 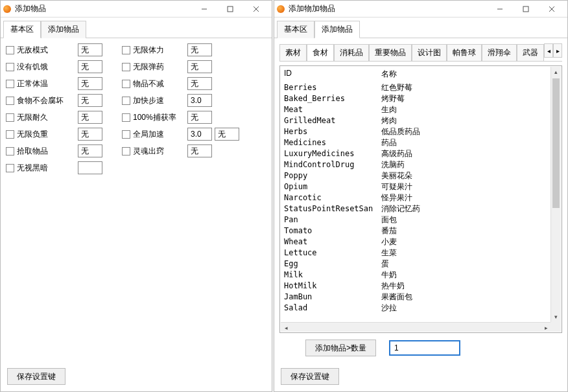 I want to click on category-tab-1: 食材, so click(x=320, y=53).